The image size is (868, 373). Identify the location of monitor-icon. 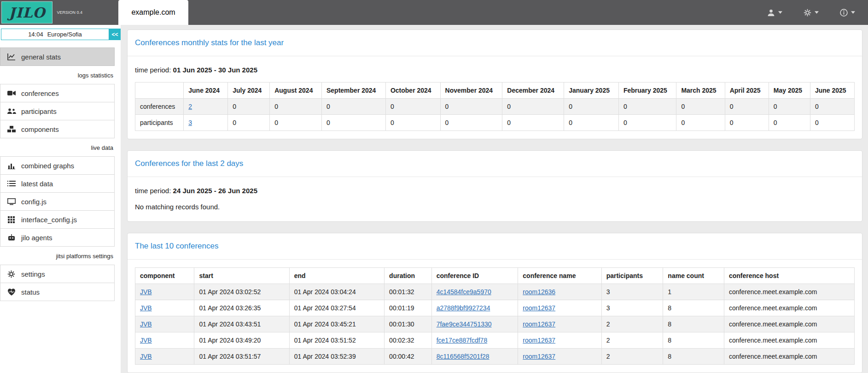
(11, 202).